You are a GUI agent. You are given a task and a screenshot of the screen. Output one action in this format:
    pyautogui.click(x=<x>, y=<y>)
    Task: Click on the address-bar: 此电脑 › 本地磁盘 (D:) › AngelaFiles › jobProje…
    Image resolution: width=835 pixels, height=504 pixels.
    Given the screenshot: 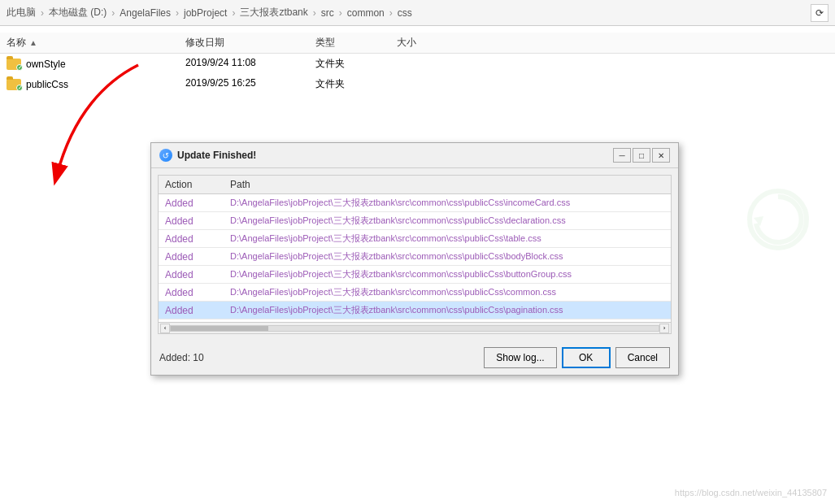 What is the action you would take?
    pyautogui.click(x=418, y=13)
    